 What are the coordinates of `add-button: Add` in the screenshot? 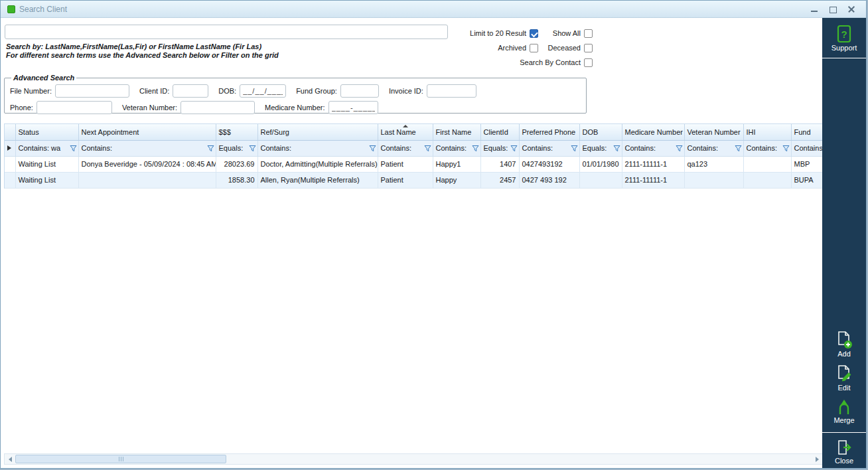 It's located at (844, 344).